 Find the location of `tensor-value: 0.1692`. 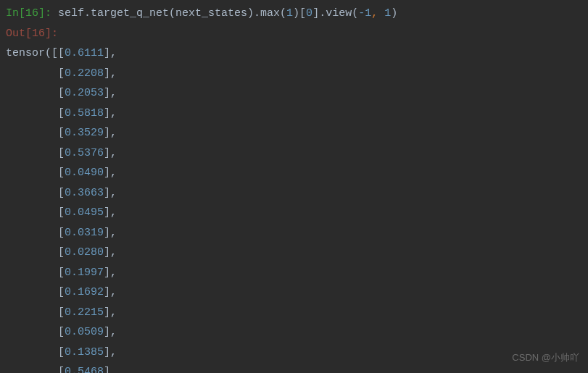

tensor-value: 0.1692 is located at coordinates (84, 293).